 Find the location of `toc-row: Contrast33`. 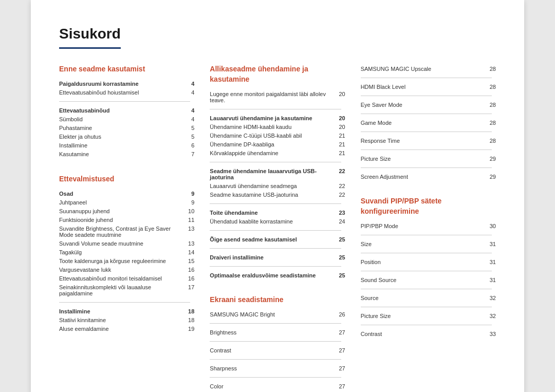

toc-row: Contrast33 is located at coordinates (429, 334).